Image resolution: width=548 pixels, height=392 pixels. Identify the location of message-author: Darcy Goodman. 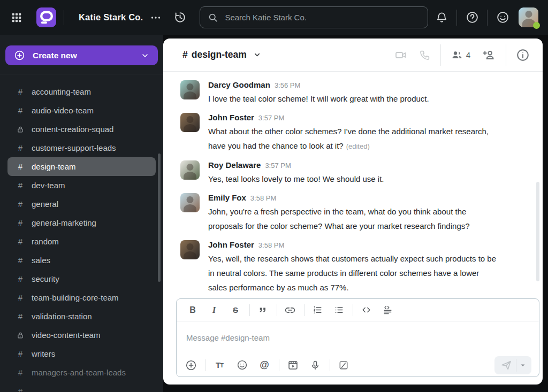
(239, 84).